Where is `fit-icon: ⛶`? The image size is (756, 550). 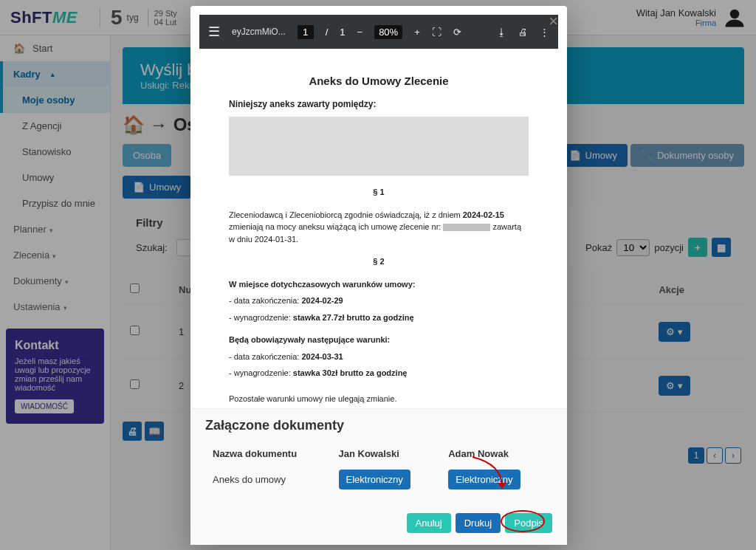 fit-icon: ⛶ is located at coordinates (437, 32).